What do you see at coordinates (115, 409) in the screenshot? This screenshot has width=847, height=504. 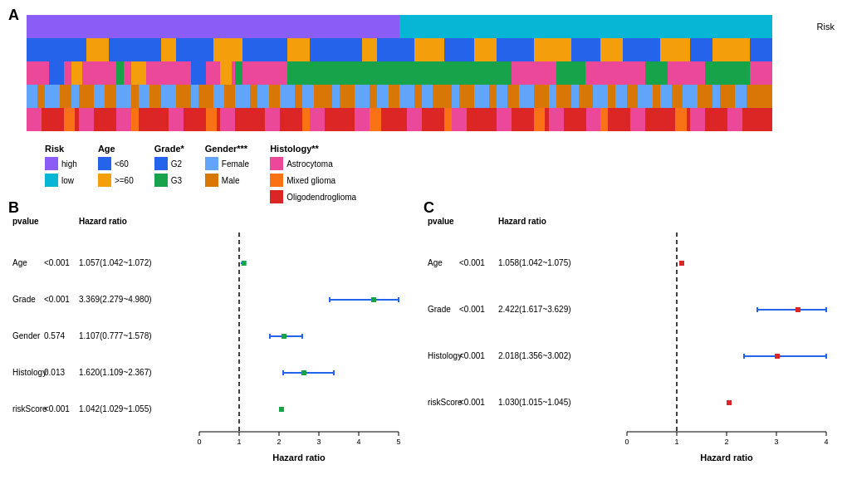 I see `svg-text: 1.042(1.029~1.055)` at bounding box center [115, 409].